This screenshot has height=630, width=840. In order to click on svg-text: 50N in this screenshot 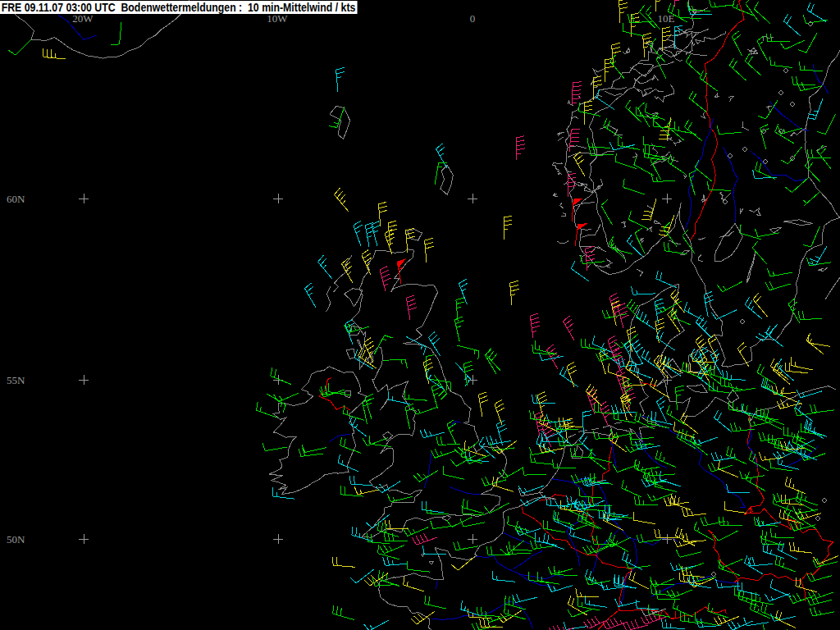, I will do `click(16, 540)`.